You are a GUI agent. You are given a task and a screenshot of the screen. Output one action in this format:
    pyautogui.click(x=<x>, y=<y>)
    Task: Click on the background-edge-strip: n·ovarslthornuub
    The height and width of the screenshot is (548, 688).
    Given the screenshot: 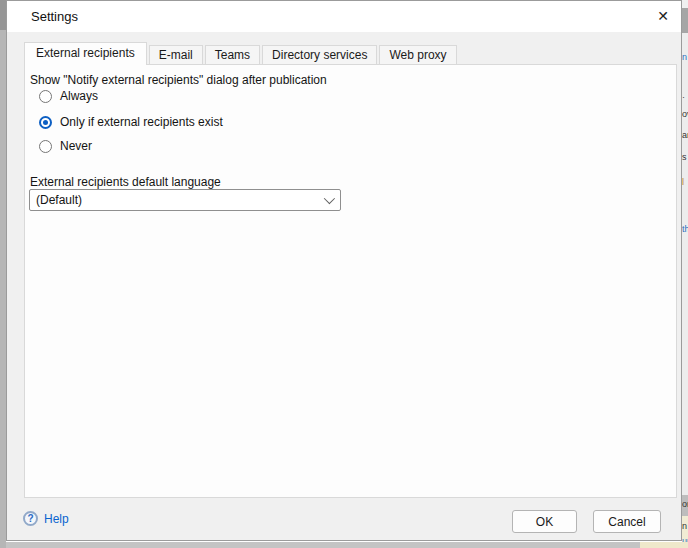 What is the action you would take?
    pyautogui.click(x=685, y=274)
    